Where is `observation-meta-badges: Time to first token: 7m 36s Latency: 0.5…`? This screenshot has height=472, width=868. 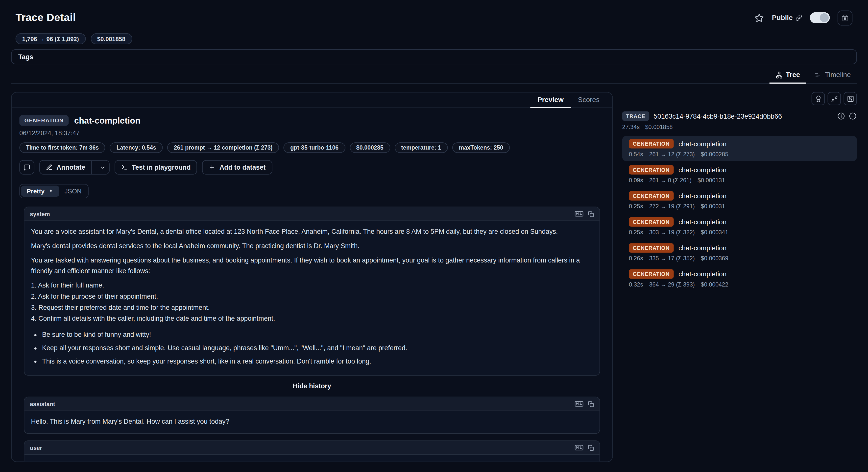
observation-meta-badges: Time to first token: 7m 36s Latency: 0.5… is located at coordinates (312, 148).